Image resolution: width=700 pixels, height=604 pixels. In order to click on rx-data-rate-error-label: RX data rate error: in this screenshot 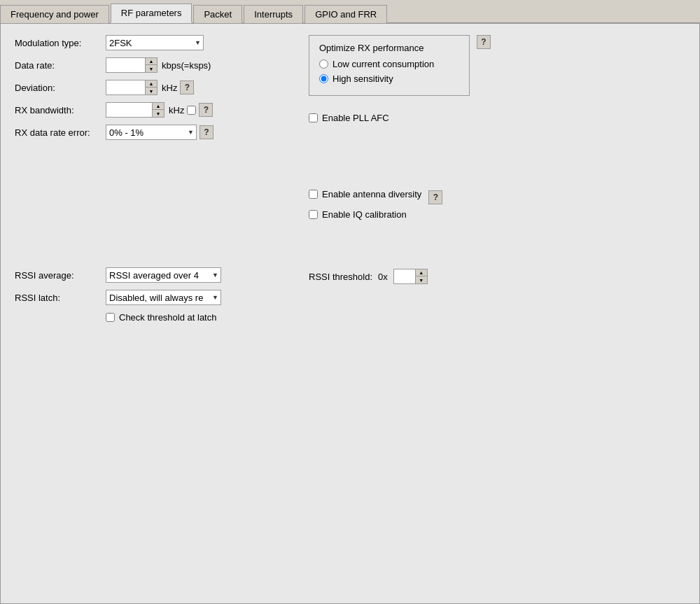, I will do `click(60, 133)`.